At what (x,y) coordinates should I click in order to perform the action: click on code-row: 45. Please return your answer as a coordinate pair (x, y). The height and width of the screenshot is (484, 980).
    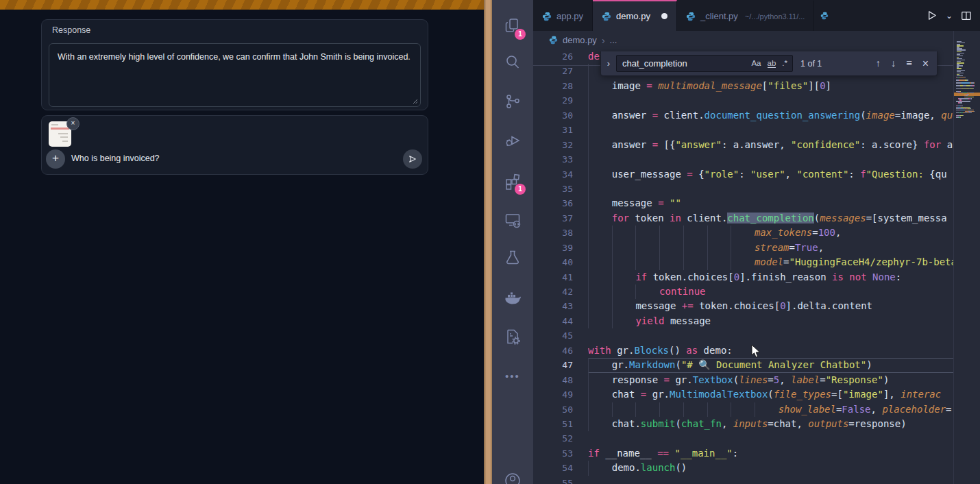
    Looking at the image, I should click on (757, 336).